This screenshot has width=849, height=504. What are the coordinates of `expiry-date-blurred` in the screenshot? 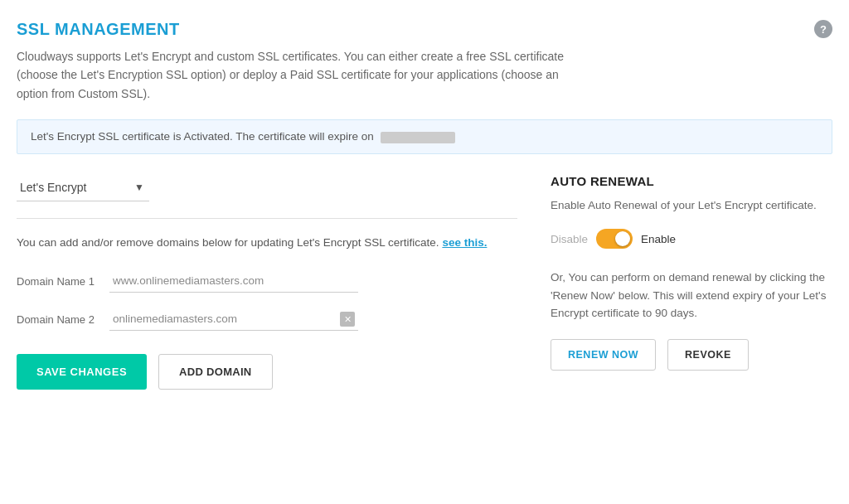 It's located at (418, 138).